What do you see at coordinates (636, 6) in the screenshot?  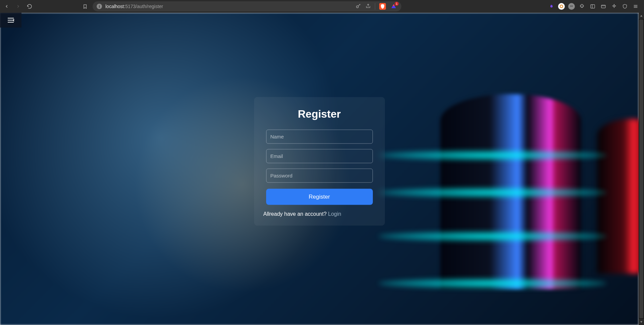 I see `menu-icon` at bounding box center [636, 6].